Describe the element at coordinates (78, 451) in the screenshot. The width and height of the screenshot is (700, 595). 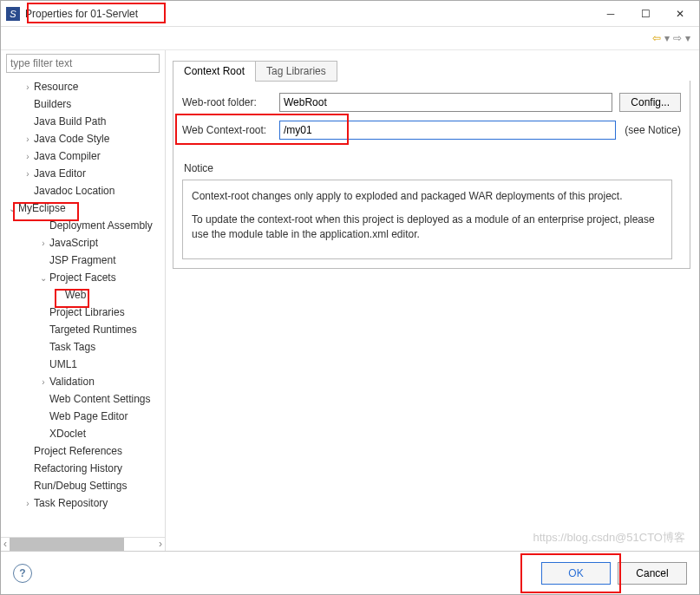
I see `tree-item-label: Project References` at that location.